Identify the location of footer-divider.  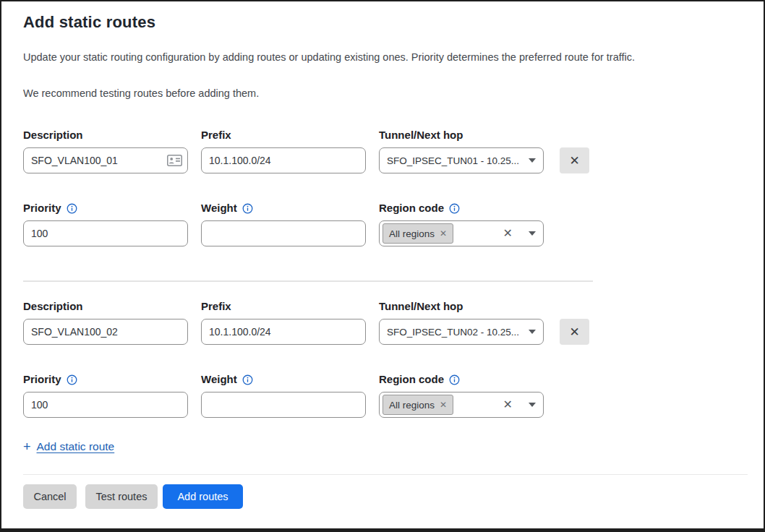
(385, 474).